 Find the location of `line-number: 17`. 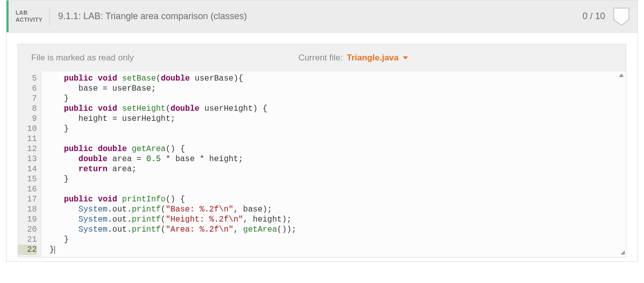

line-number: 17 is located at coordinates (27, 199).